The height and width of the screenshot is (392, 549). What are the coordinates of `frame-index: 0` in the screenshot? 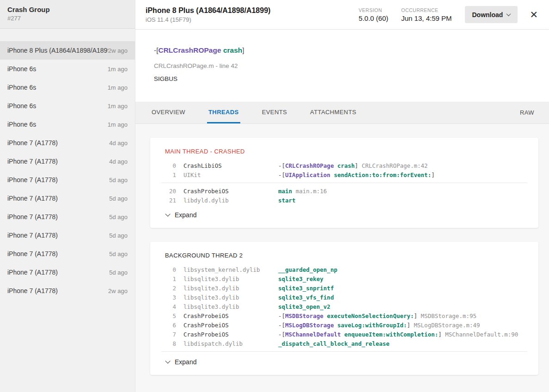 It's located at (169, 165).